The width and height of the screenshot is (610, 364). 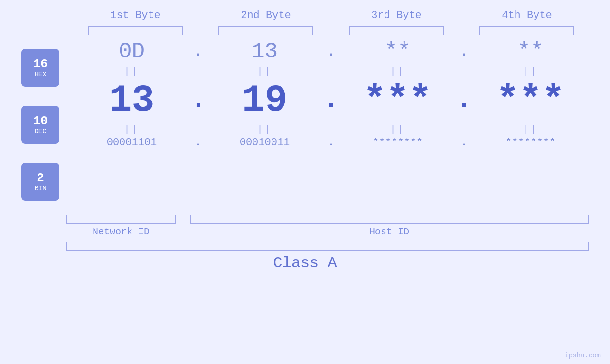 I want to click on byte-label-4: 4th Byte, so click(x=527, y=15).